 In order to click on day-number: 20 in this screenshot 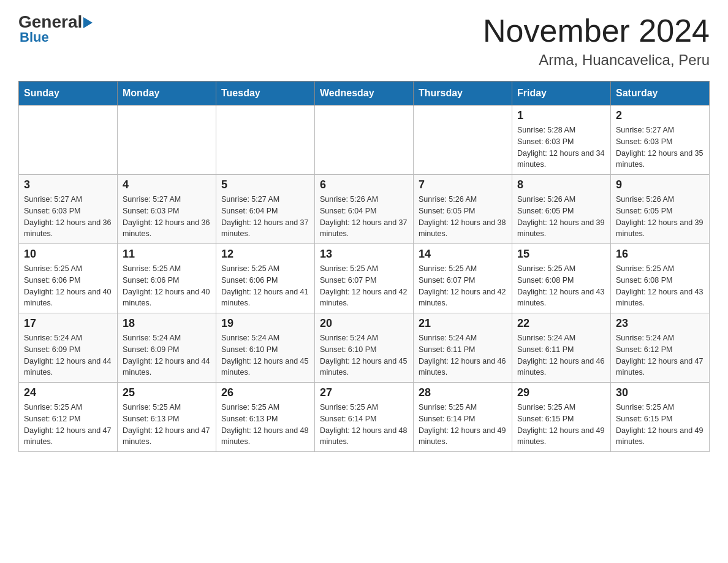, I will do `click(364, 324)`.